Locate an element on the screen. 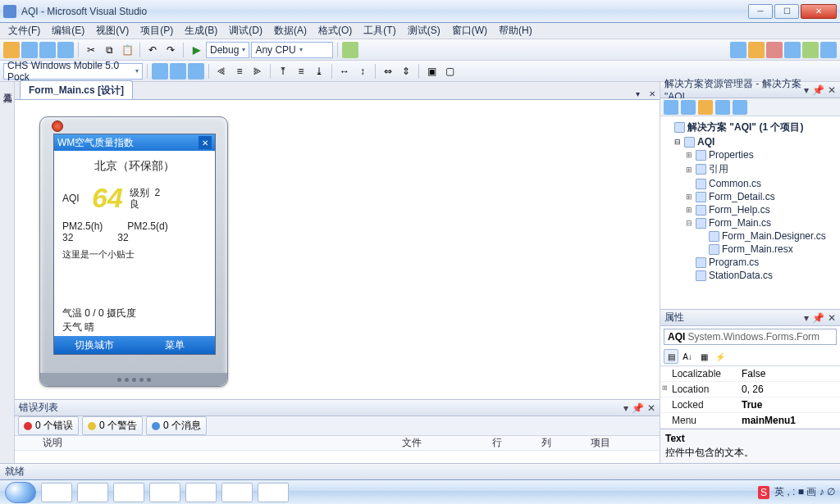  document-tab: Form_Main.cs [设计] is located at coordinates (76, 90).